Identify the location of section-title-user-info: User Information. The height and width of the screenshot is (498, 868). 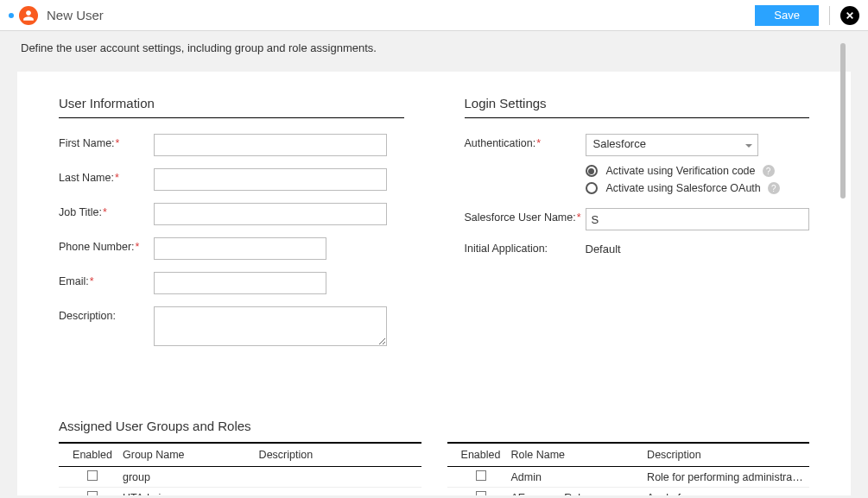
(231, 104).